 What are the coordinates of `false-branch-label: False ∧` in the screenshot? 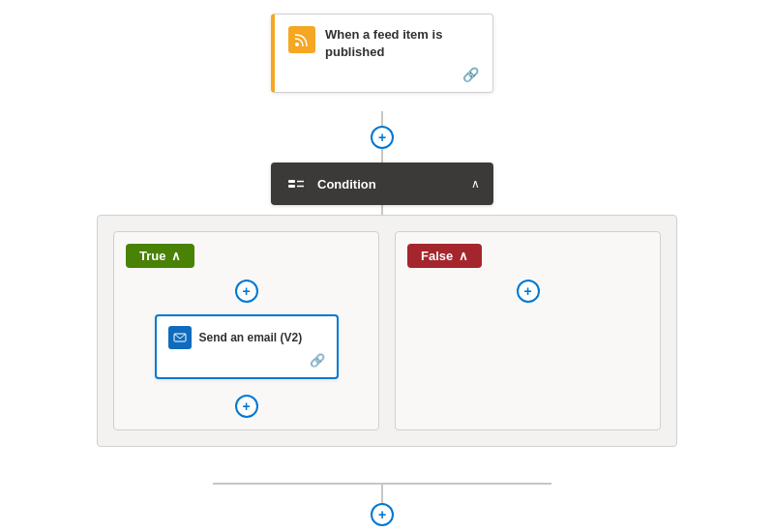 It's located at (445, 255).